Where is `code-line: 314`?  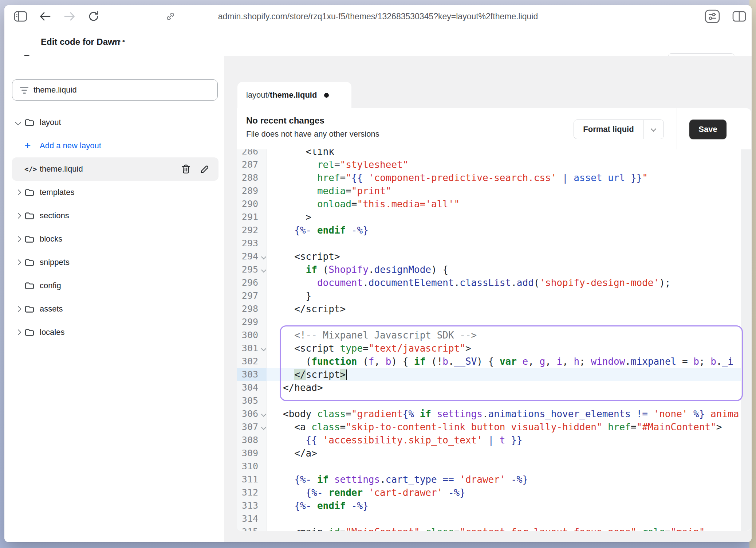 code-line: 314 is located at coordinates (494, 519).